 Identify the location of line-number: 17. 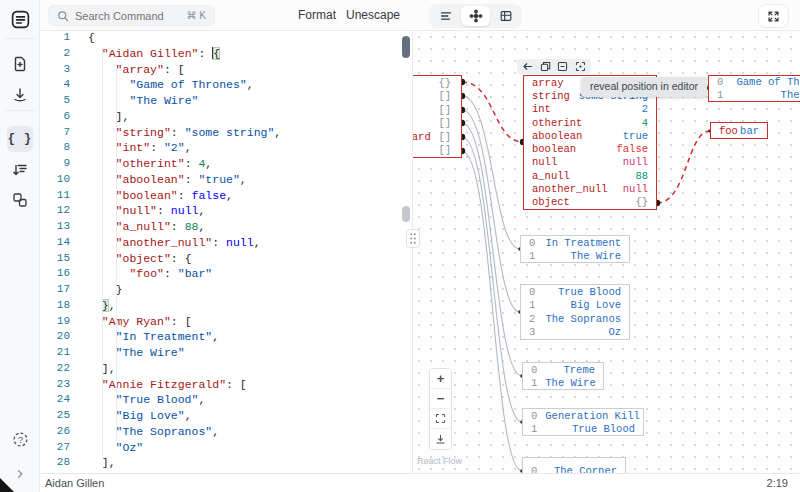
(57, 291).